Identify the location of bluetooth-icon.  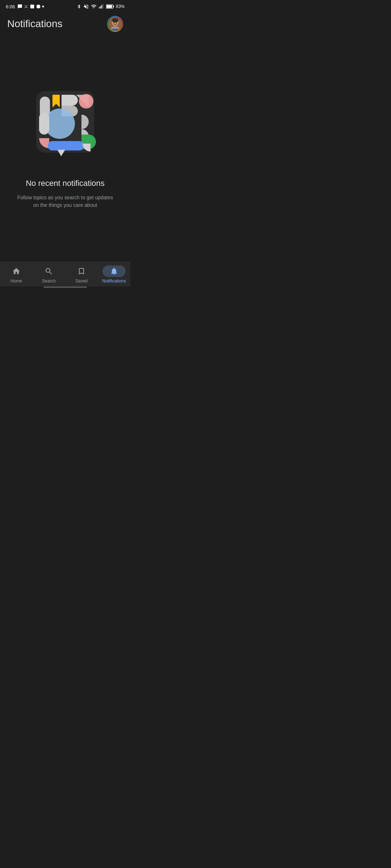
(79, 7).